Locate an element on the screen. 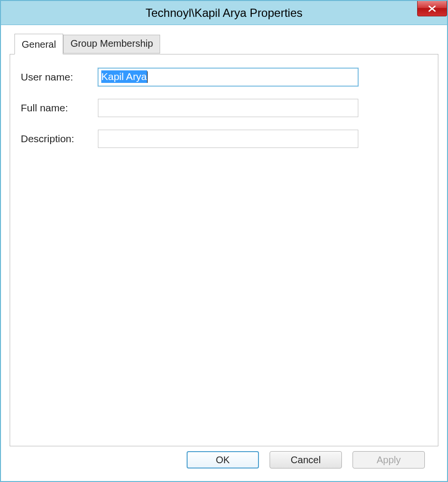  description-label: Description: is located at coordinates (59, 139).